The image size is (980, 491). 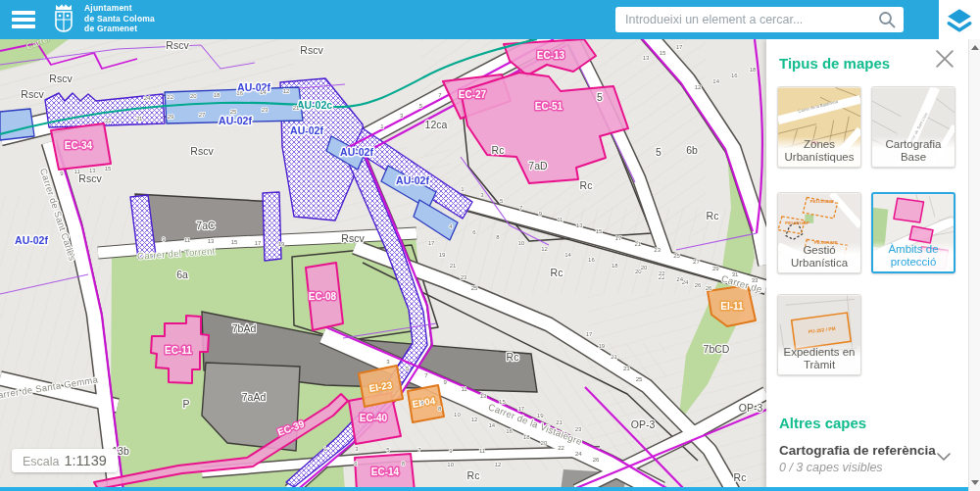 I want to click on map-label: EC-40, so click(x=374, y=417).